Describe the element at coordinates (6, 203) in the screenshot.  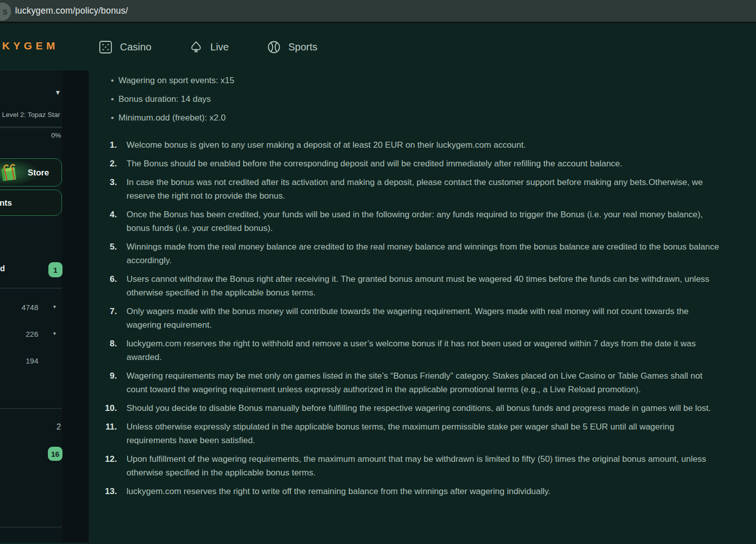
I see `tournaments-button-label: nts` at that location.